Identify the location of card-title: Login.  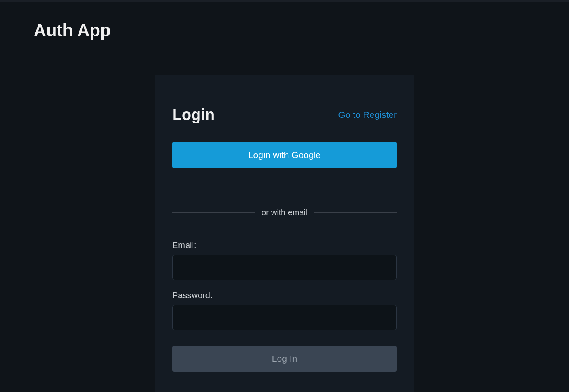
(193, 115).